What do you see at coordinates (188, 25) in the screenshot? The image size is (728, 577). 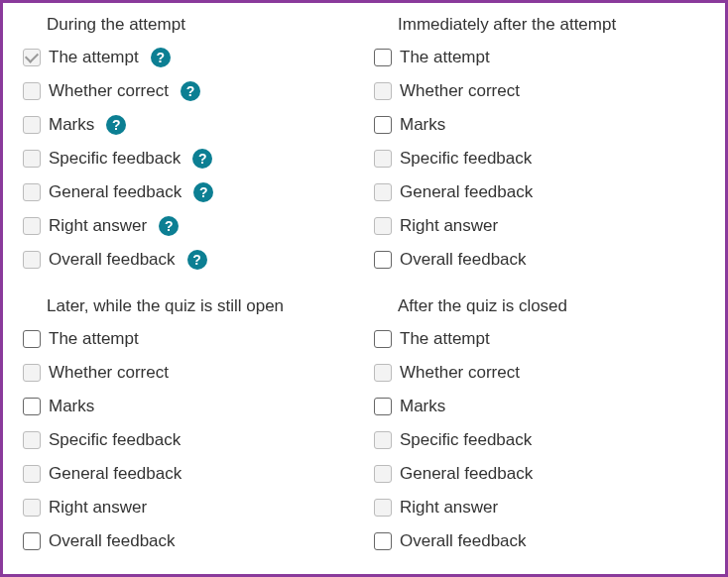 I see `section-title: During the attempt` at bounding box center [188, 25].